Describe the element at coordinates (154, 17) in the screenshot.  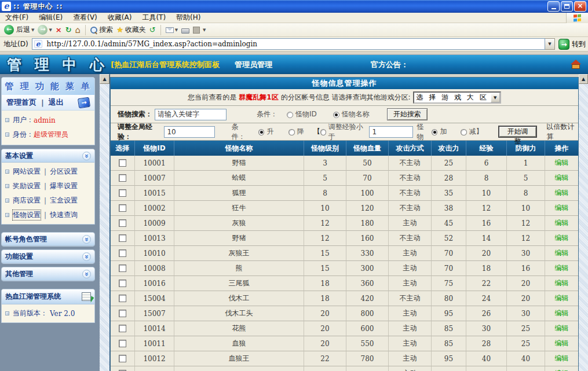
I see `menu-item: 工具(T)` at that location.